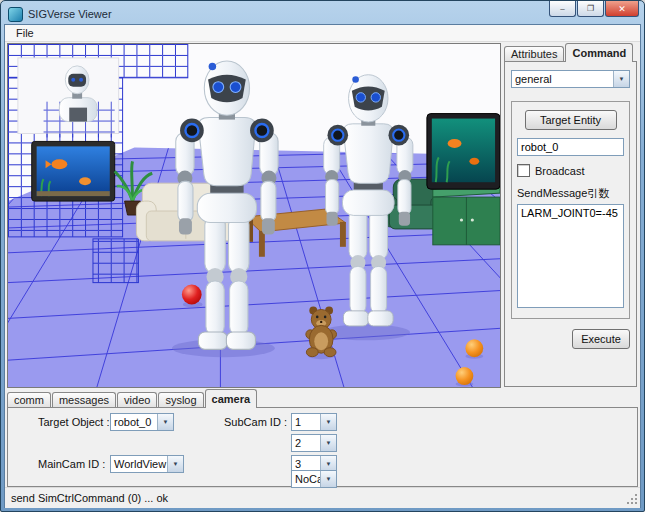 The height and width of the screenshot is (512, 645). Describe the element at coordinates (622, 9) in the screenshot. I see `close-icon: ✕` at that location.